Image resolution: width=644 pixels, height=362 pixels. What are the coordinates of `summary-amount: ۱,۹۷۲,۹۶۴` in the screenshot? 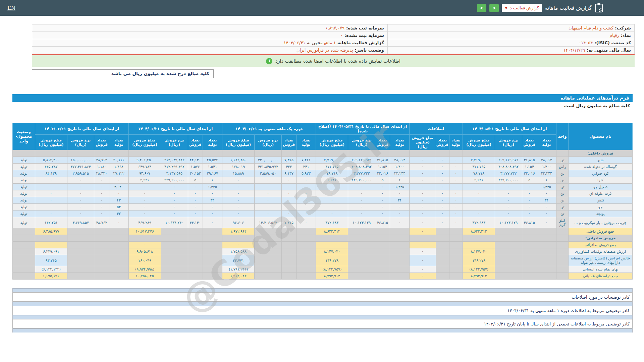 It's located at (238, 232).